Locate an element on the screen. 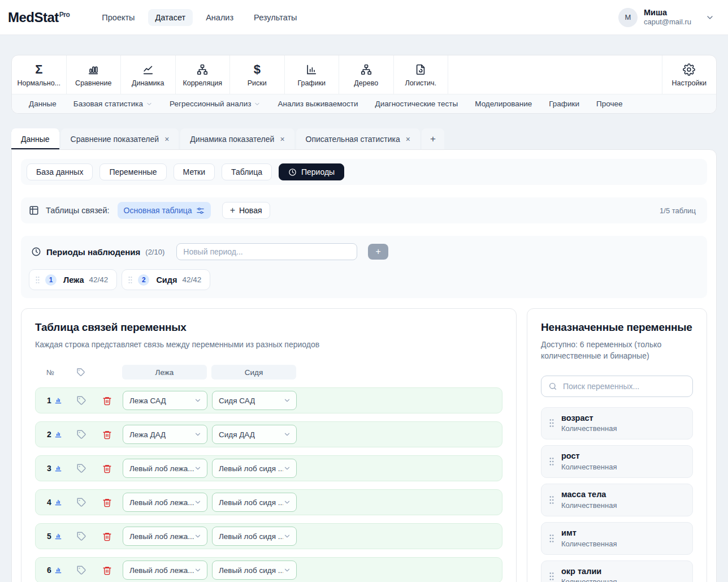  tool-button-1: Сравнение is located at coordinates (94, 75).